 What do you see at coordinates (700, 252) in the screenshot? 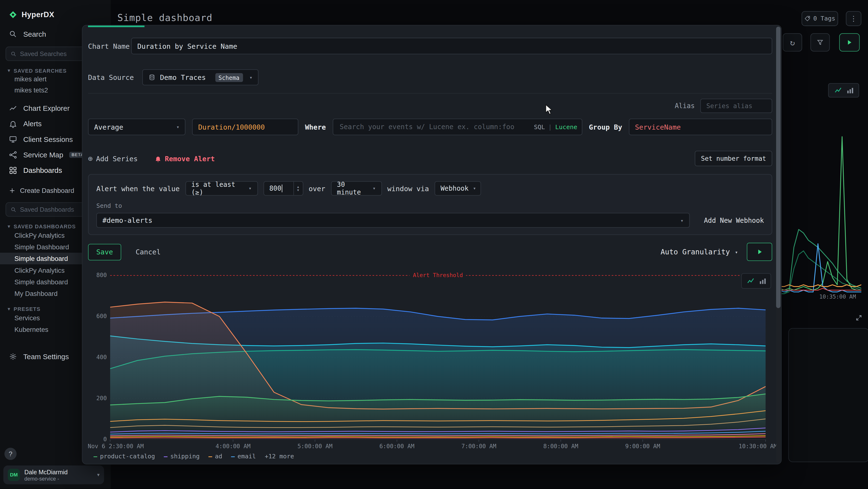
I see `granularity-select: Auto Granularity ▾` at bounding box center [700, 252].